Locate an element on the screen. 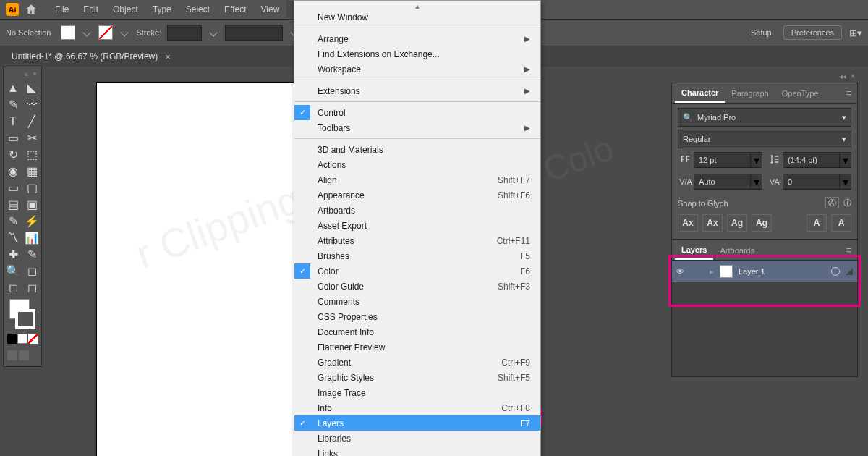 The image size is (868, 456). menu-item-libraries: Libraries is located at coordinates (417, 439).